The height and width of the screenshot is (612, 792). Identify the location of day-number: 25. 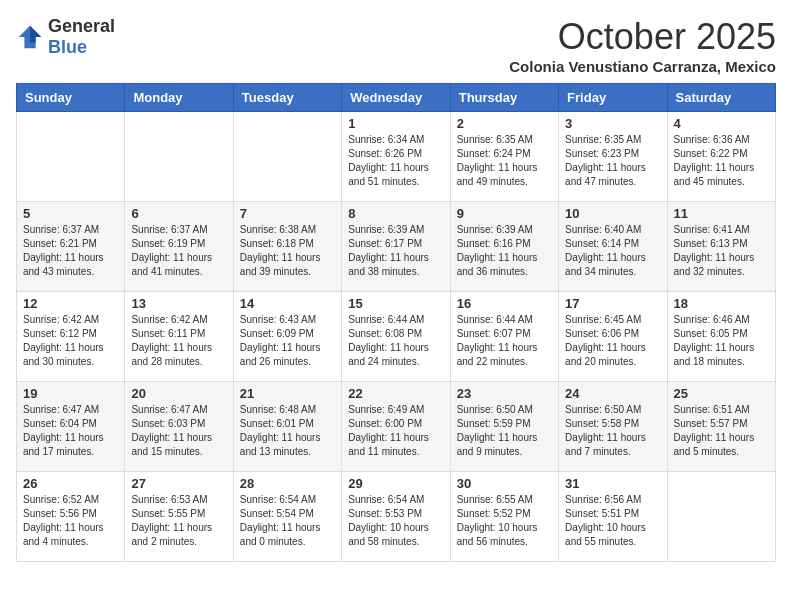
(722, 394).